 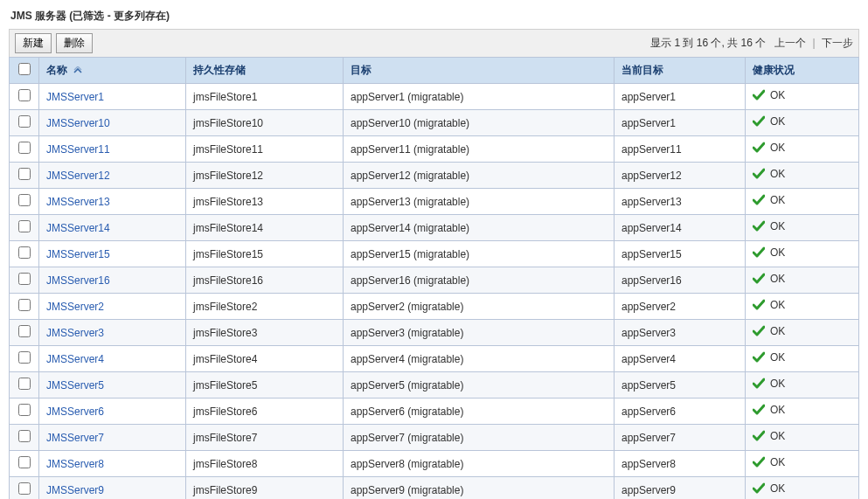 I want to click on server-name-link: JMSServer1, so click(x=75, y=97).